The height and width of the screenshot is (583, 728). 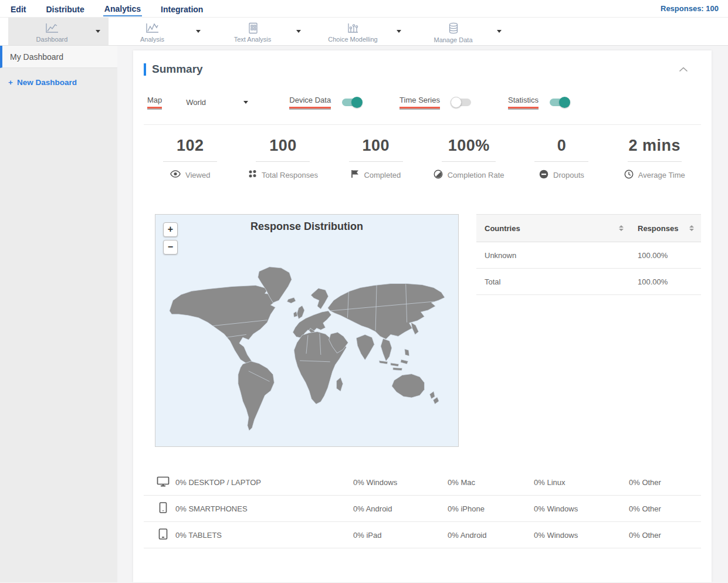 What do you see at coordinates (59, 314) in the screenshot?
I see `dashboard-sidebar: My Dashboard + New Dashboard` at bounding box center [59, 314].